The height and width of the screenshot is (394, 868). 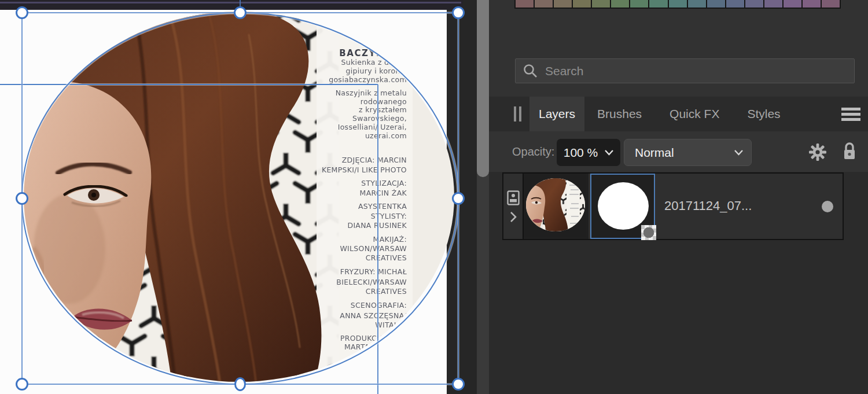 I want to click on tab-layers: Layers, so click(x=557, y=114).